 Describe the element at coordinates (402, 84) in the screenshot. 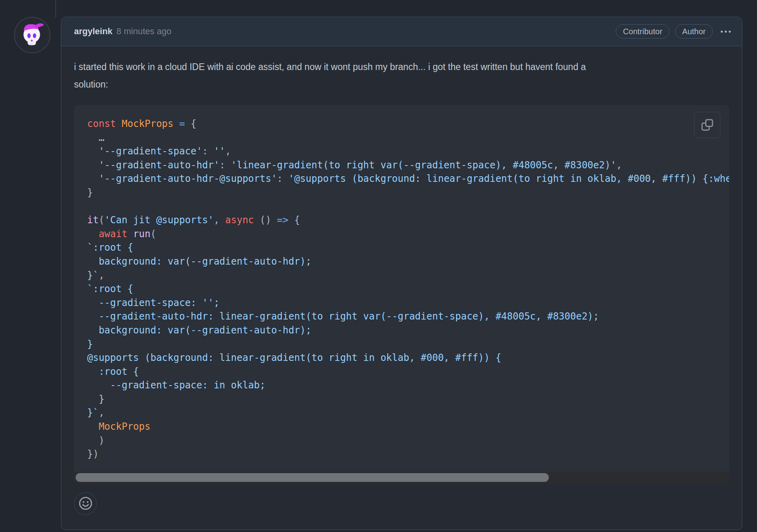

I see `comment-text-line: solution:` at that location.